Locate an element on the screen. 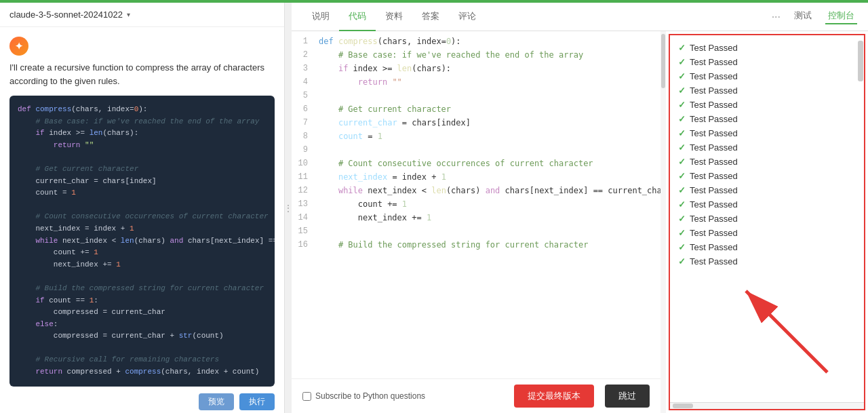  code-line-20: compressed = current_char + str(count) is located at coordinates (142, 336).